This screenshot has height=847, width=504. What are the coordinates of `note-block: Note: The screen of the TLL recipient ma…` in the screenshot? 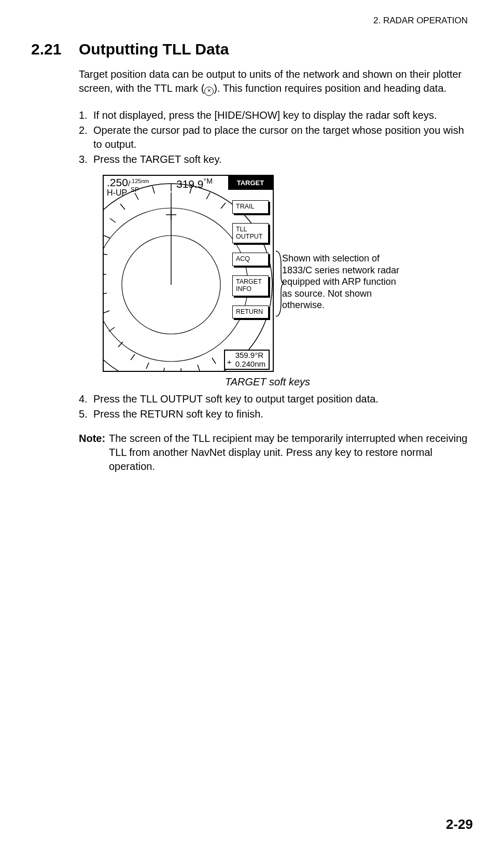 It's located at (276, 452).